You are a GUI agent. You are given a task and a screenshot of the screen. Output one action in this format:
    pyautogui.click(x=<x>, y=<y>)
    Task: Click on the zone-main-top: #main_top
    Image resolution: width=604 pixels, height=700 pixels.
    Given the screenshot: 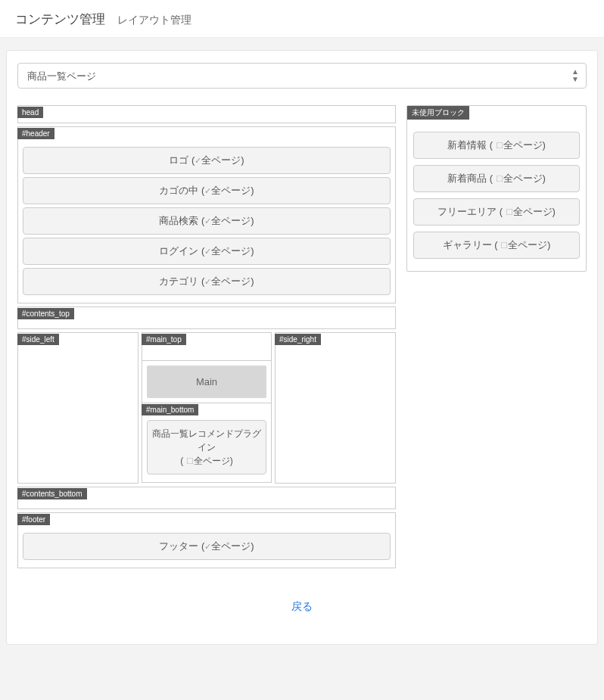 What is the action you would take?
    pyautogui.click(x=207, y=347)
    